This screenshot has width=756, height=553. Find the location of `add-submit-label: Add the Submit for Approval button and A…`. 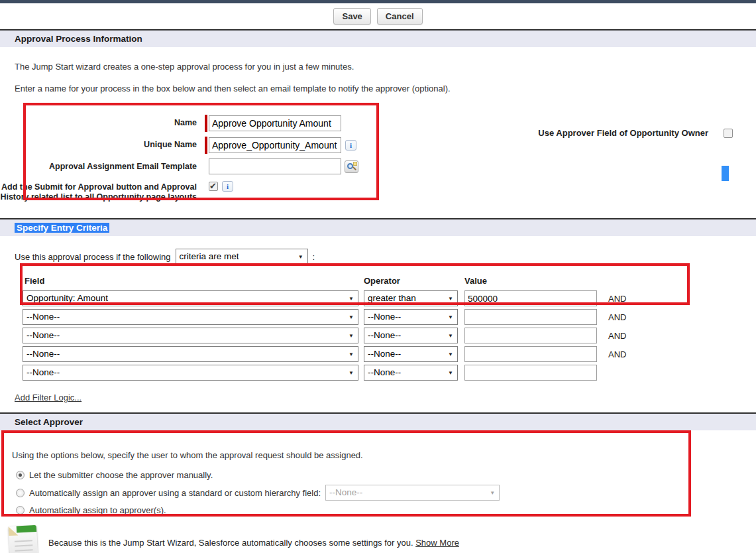

add-submit-label: Add the Submit for Approval button and A… is located at coordinates (98, 191).